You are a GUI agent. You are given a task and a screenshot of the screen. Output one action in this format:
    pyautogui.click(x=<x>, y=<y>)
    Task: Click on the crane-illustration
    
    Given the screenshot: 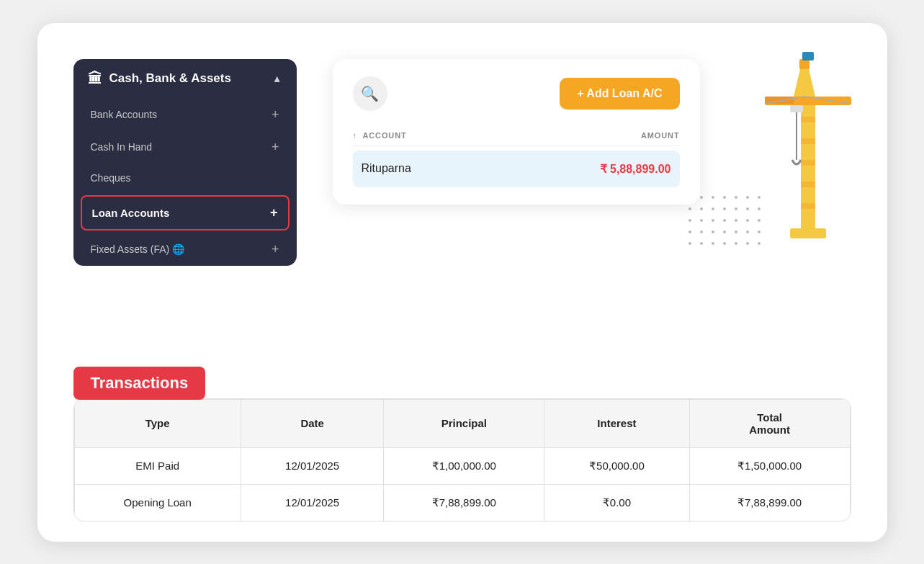 What is the action you would take?
    pyautogui.click(x=808, y=146)
    